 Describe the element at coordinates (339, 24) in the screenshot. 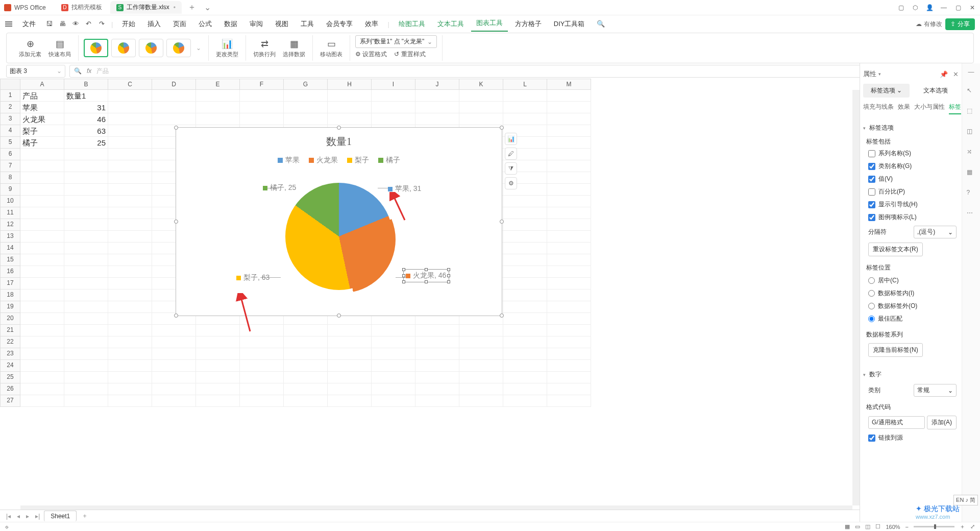

I see `menu-member: 会员专享` at that location.